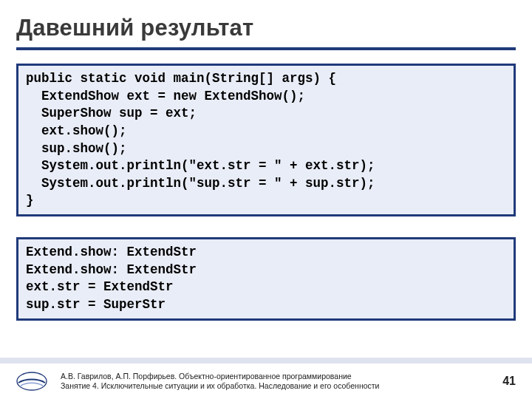 The height and width of the screenshot is (399, 532). Describe the element at coordinates (32, 381) in the screenshot. I see `logo-icon` at that location.